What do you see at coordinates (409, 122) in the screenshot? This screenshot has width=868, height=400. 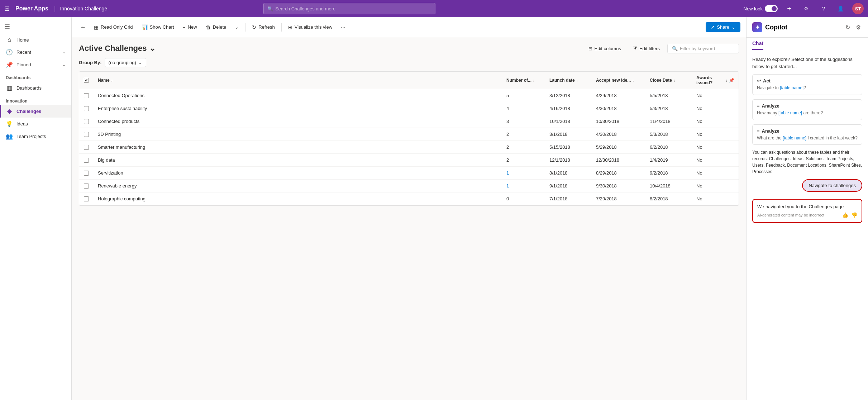 I see `table-row: Connected products 3 10/1/2018 10/30/201…` at bounding box center [409, 122].